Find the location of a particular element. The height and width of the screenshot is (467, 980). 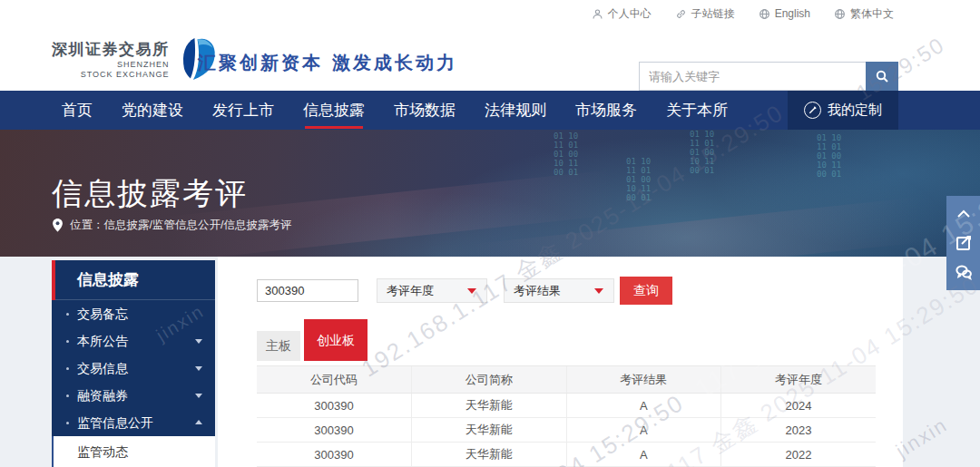

sidebar-item-label: 融资融券 is located at coordinates (103, 395).